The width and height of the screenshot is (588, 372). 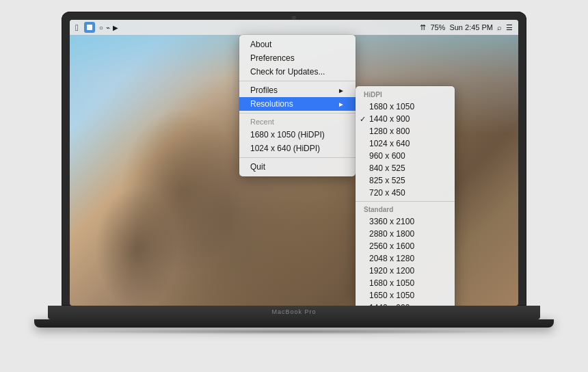 What do you see at coordinates (341, 90) in the screenshot?
I see `profiles-arrow: ►` at bounding box center [341, 90].